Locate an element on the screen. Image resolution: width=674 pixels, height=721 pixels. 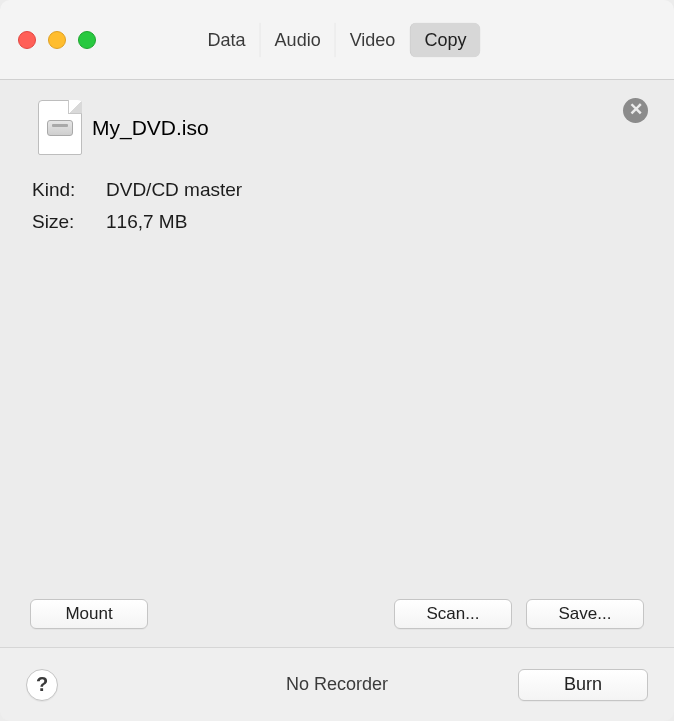
file-info: Kind: DVD/CD master Size: 116,7 MB is located at coordinates (337, 206).